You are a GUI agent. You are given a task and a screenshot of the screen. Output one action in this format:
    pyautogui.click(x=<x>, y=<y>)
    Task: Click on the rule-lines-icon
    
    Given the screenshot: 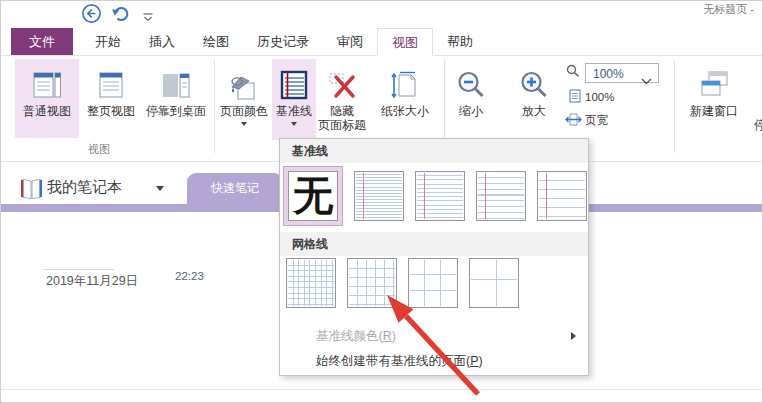 What is the action you would take?
    pyautogui.click(x=294, y=82)
    